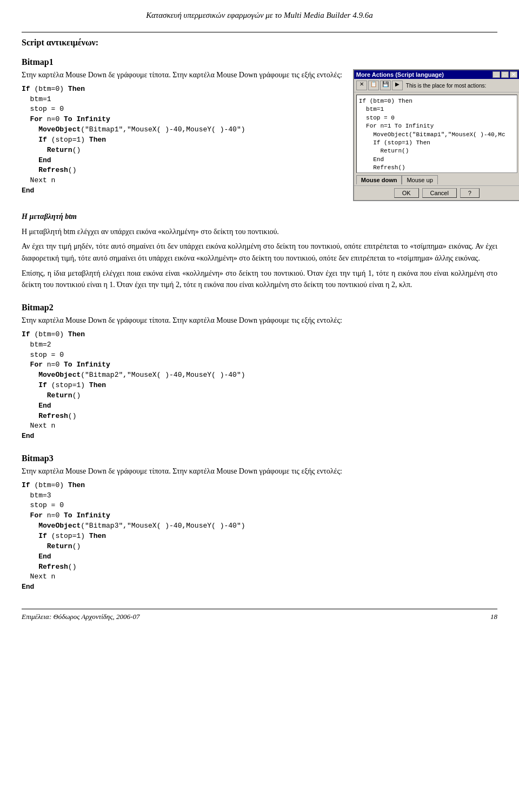  I want to click on dialog-toolbar: ✕ 📋 💾 ▶ This is the place for most actio…, so click(437, 85).